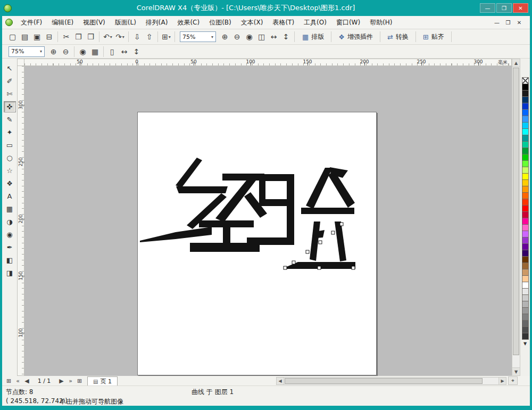  Describe the element at coordinates (398, 37) in the screenshot. I see `convert-button: ⇄转换` at that location.